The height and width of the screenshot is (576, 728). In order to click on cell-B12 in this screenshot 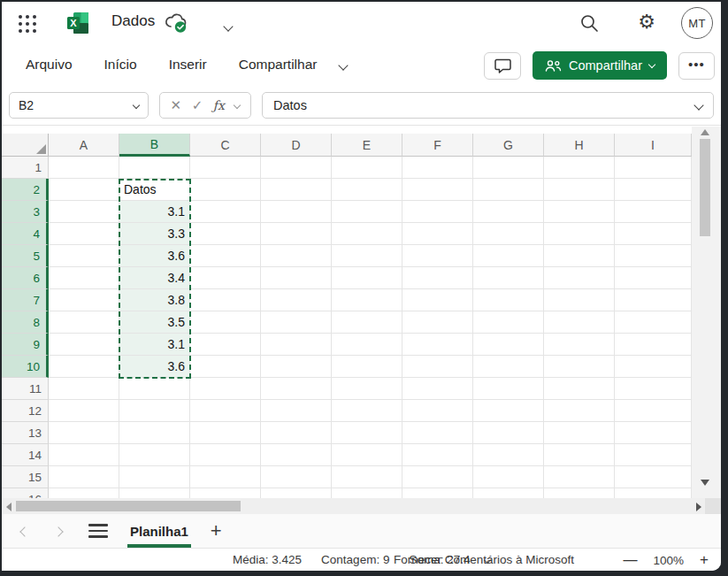, I will do `click(155, 411)`.